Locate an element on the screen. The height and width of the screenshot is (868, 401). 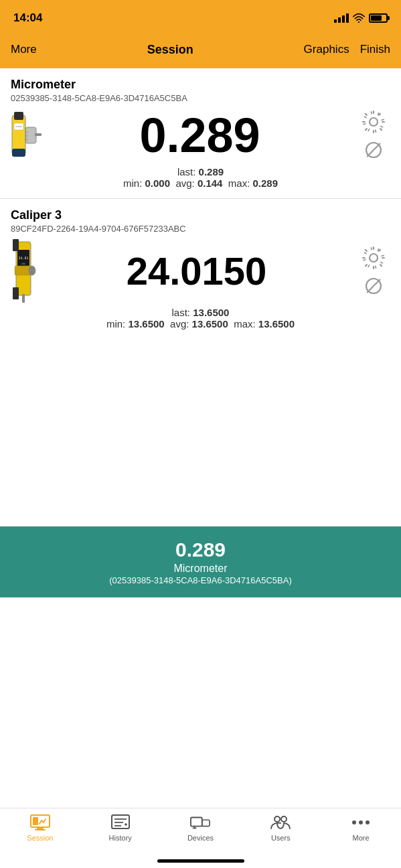
teal-banner: 0.289 Micrometer (02539385-3148-5CA8-E9A… is located at coordinates (201, 562).